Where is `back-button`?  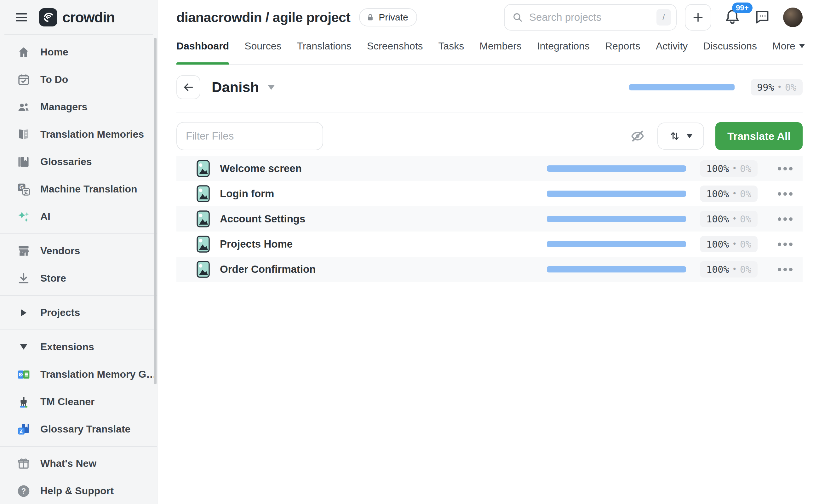
back-button is located at coordinates (188, 87).